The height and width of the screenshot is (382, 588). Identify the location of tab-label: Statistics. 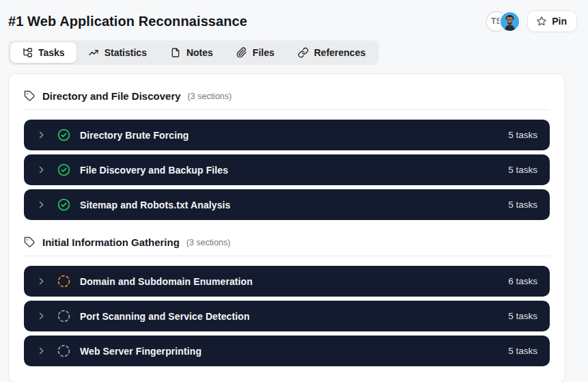
(126, 53).